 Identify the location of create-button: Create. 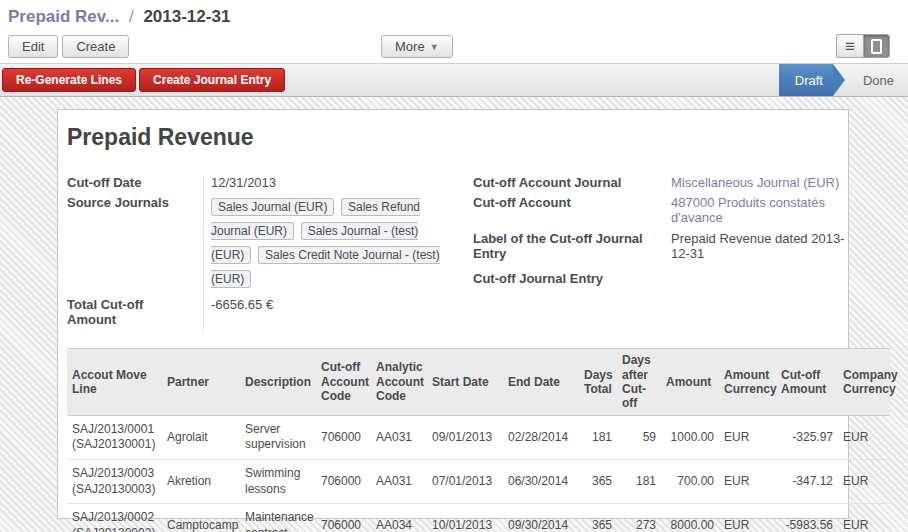
(96, 46).